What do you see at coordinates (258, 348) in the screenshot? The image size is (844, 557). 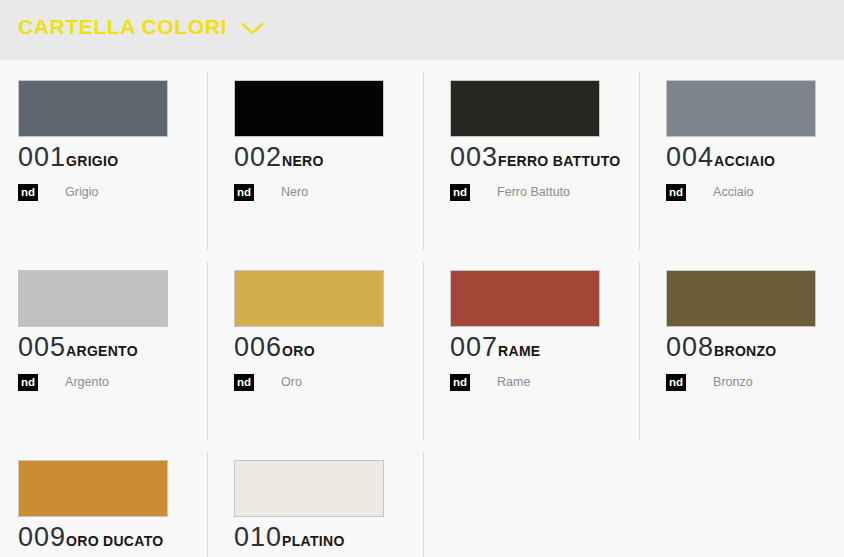 I see `color-code: 006` at bounding box center [258, 348].